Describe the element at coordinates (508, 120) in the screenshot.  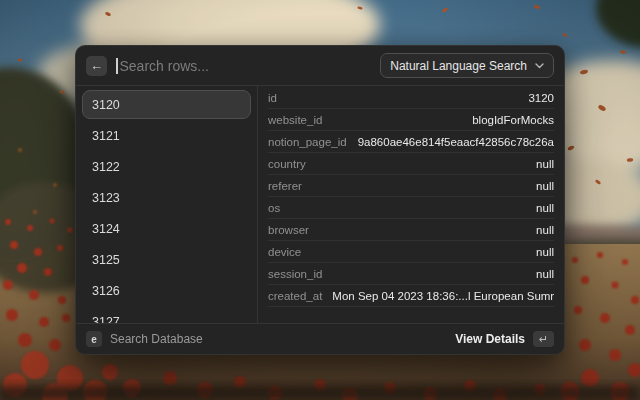
I see `field-value: blogIdForMocks` at that location.